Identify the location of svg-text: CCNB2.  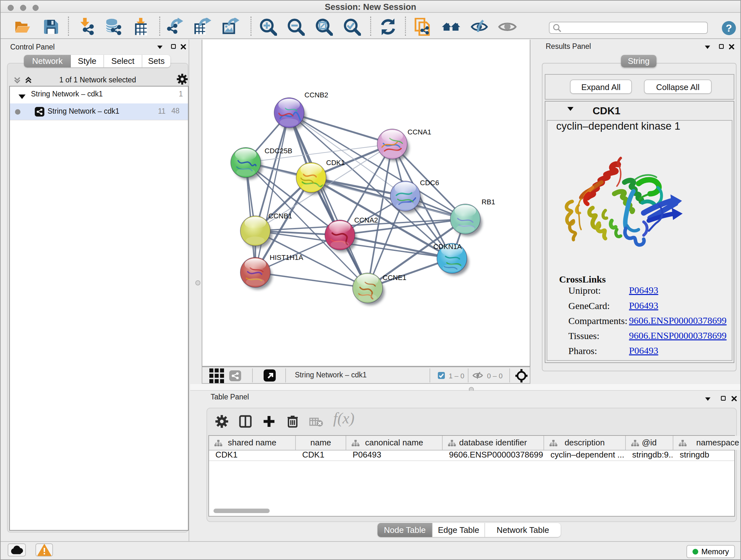
(316, 95).